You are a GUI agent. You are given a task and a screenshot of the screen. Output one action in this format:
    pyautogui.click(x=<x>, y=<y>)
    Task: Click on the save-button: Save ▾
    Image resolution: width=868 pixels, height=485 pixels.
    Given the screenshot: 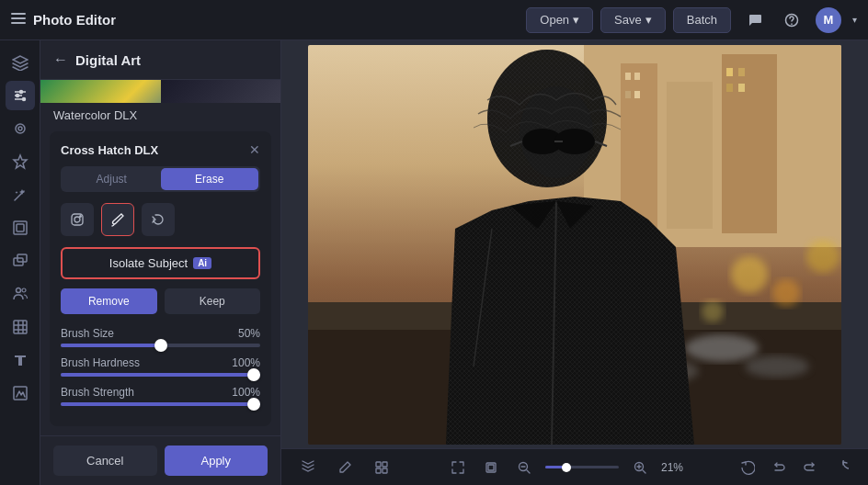 What is the action you would take?
    pyautogui.click(x=633, y=20)
    